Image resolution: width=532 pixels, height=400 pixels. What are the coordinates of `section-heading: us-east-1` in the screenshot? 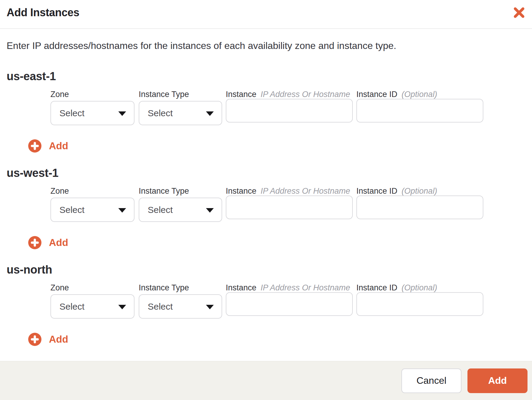 It's located at (266, 76).